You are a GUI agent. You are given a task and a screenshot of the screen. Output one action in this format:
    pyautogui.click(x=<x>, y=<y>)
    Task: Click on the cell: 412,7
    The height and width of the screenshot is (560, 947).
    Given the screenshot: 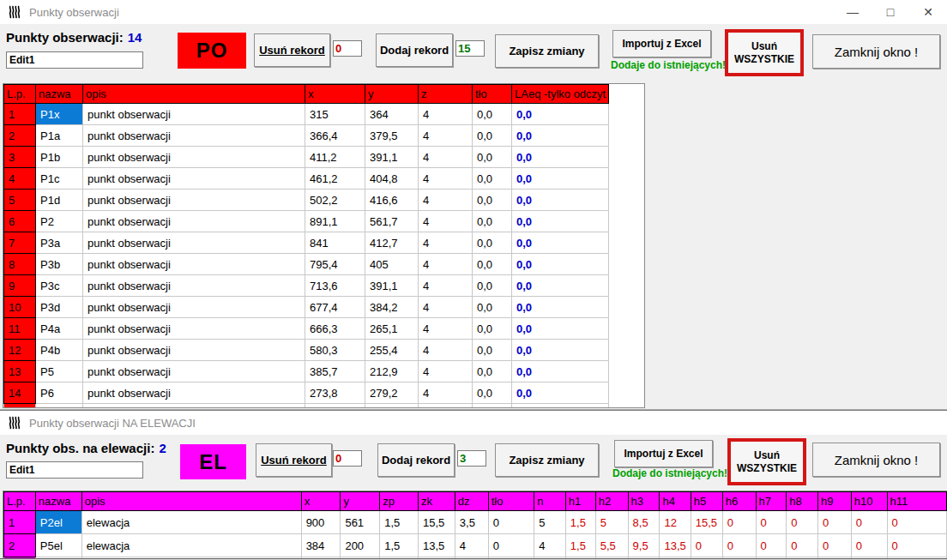 What is the action you would take?
    pyautogui.click(x=392, y=244)
    